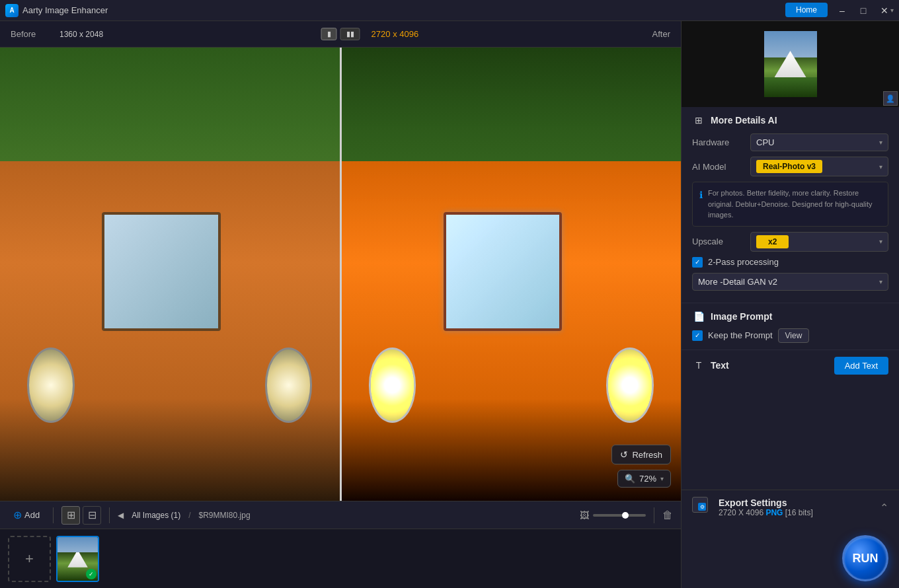 Image resolution: width=899 pixels, height=588 pixels. What do you see at coordinates (23, 34) in the screenshot?
I see `before-label: Before` at bounding box center [23, 34].